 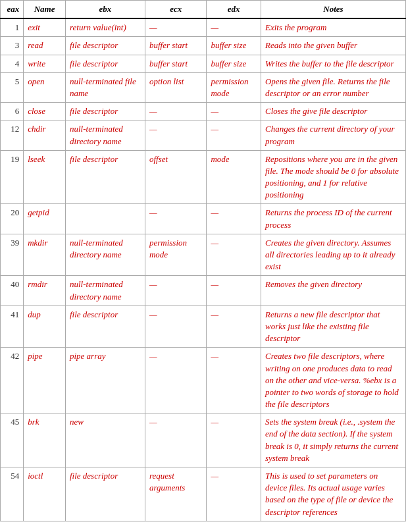 What do you see at coordinates (333, 440) in the screenshot?
I see `cell-notes: Sets the system break (i.e., .system the…` at bounding box center [333, 440].